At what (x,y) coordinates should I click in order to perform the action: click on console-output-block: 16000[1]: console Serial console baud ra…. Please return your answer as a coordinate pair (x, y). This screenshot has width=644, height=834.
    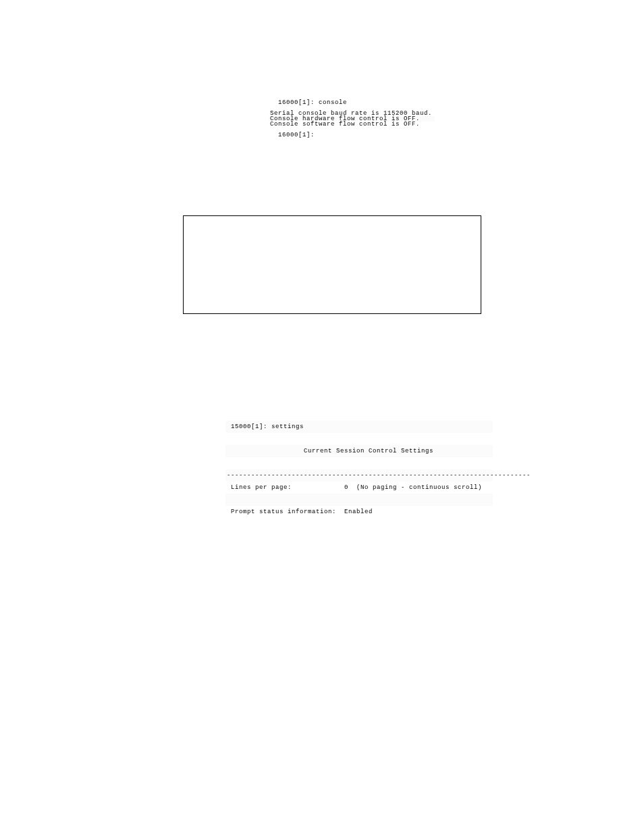
    Looking at the image, I should click on (352, 122).